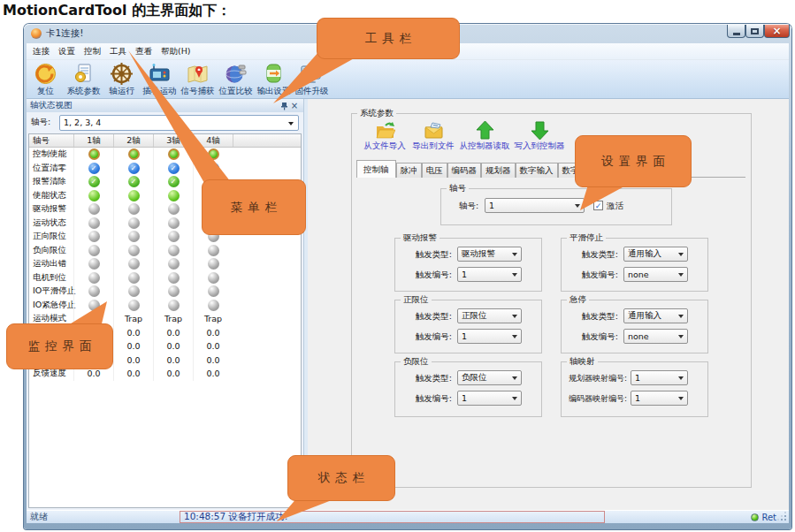 The image size is (795, 532). I want to click on check-green-icon: ✓, so click(173, 182).